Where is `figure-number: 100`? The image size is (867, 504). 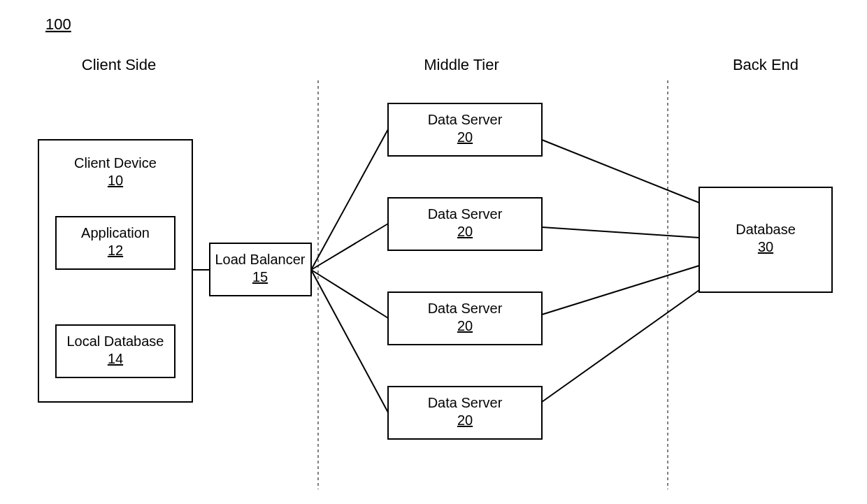
figure-number: 100 is located at coordinates (59, 24).